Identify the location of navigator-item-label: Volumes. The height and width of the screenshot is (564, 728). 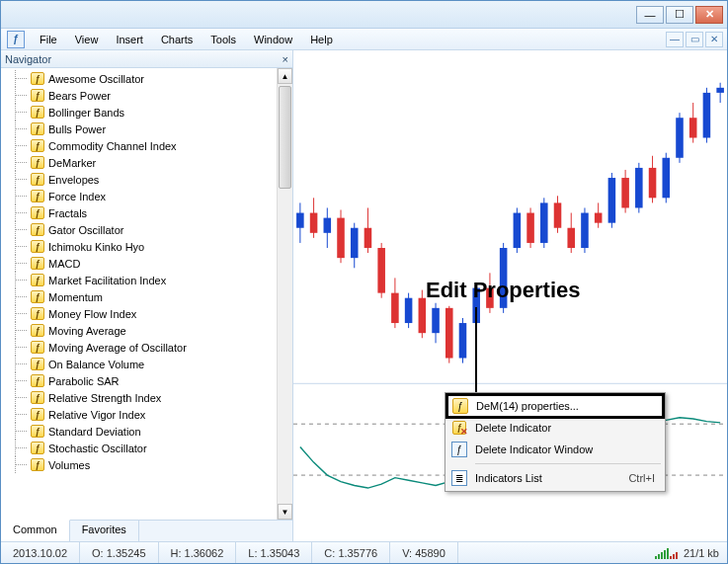
(69, 465).